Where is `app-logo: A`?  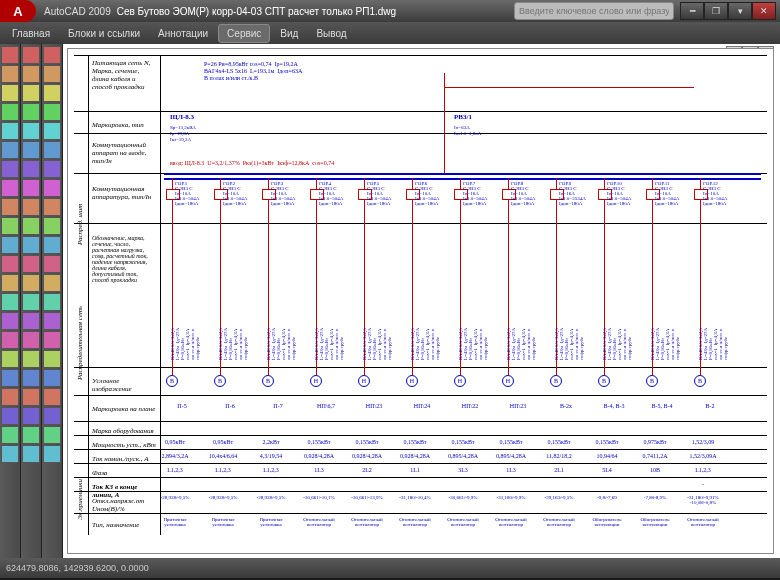
app-logo: A is located at coordinates (18, 11).